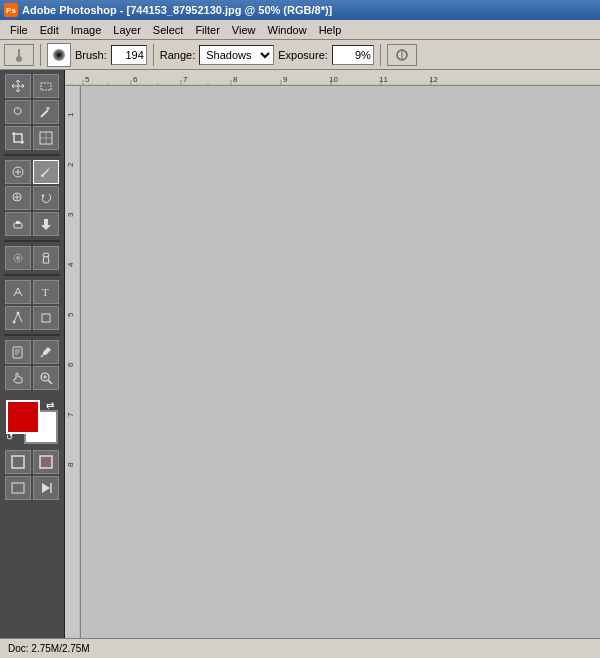 The height and width of the screenshot is (658, 600). I want to click on tool-pen, so click(18, 292).